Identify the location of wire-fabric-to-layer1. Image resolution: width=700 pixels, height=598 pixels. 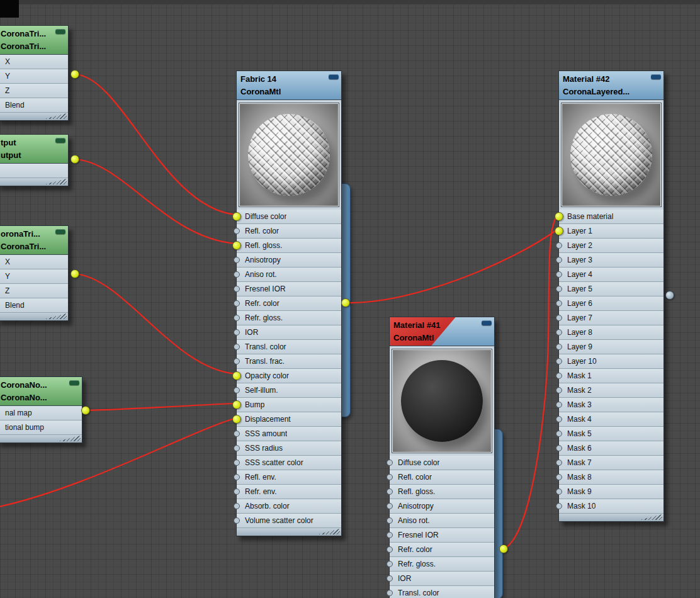
(452, 266).